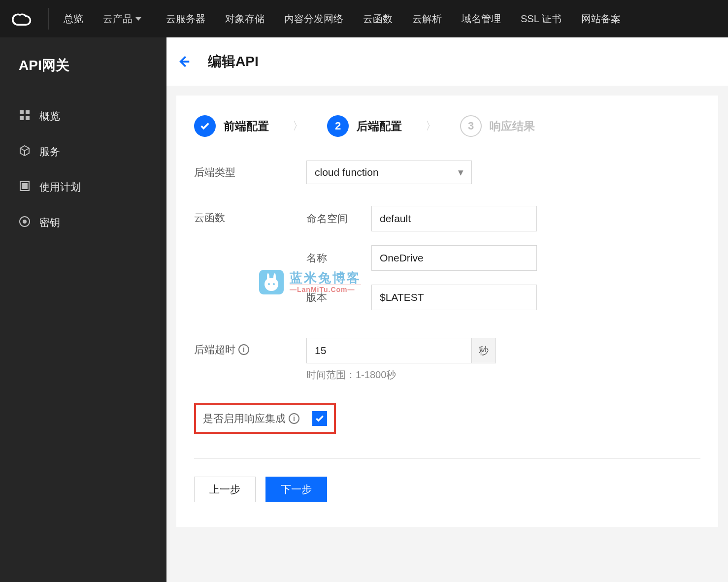 This screenshot has width=728, height=582. I want to click on row-timeout: 后端超时 i 秒 时间范围：1-1800秒, so click(447, 359).